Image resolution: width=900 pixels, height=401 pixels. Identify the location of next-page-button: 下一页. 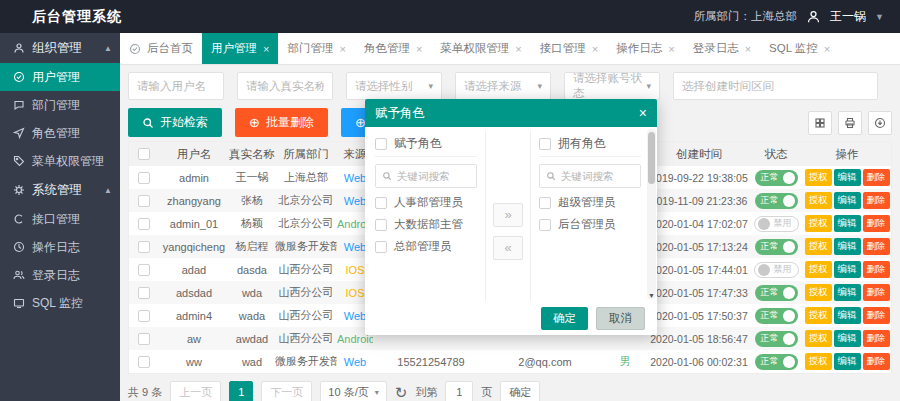
(286, 391).